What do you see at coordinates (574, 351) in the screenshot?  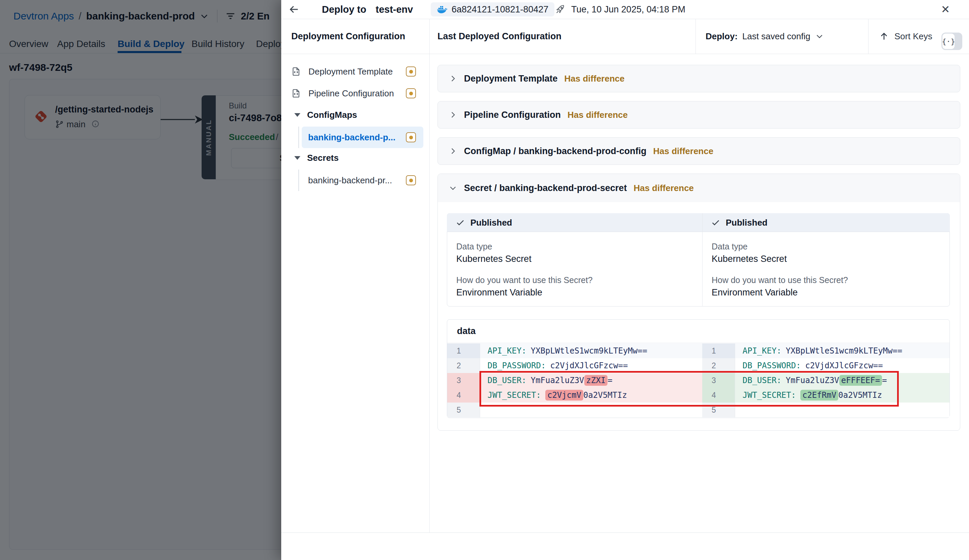 I see `diff-line-left-1: 1 API_KEY:YXBpLWtleS1wcm9kLTEyMw==` at bounding box center [574, 351].